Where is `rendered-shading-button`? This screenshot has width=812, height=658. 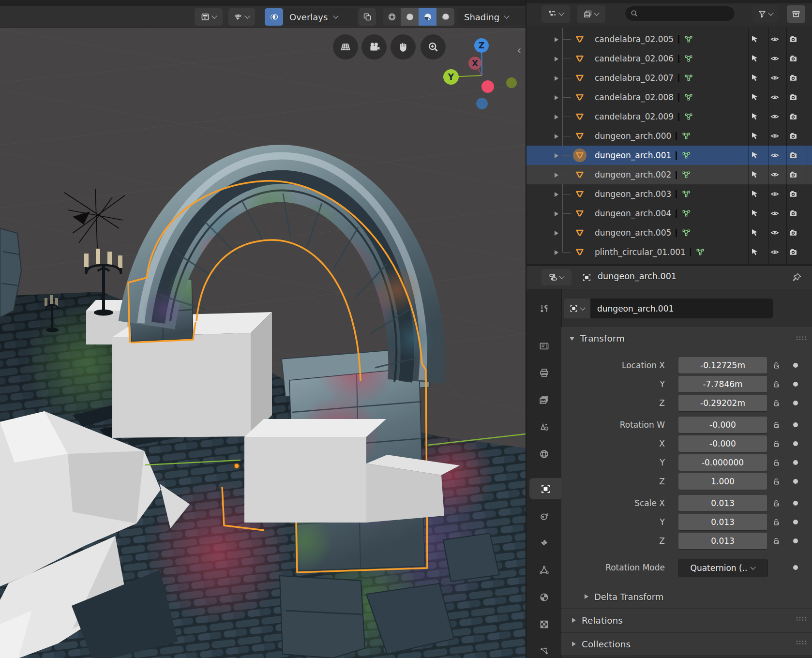 rendered-shading-button is located at coordinates (445, 17).